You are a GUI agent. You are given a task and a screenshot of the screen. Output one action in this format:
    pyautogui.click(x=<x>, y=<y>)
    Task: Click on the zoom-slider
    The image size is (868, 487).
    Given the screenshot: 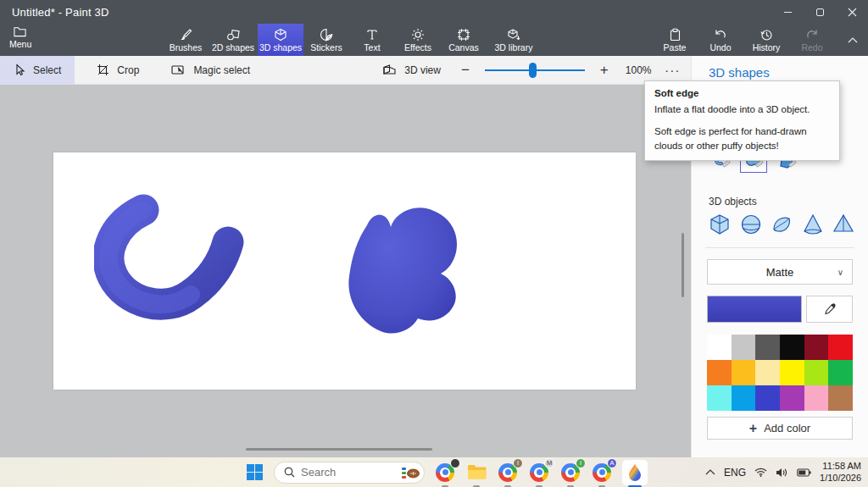 What is the action you would take?
    pyautogui.click(x=535, y=70)
    